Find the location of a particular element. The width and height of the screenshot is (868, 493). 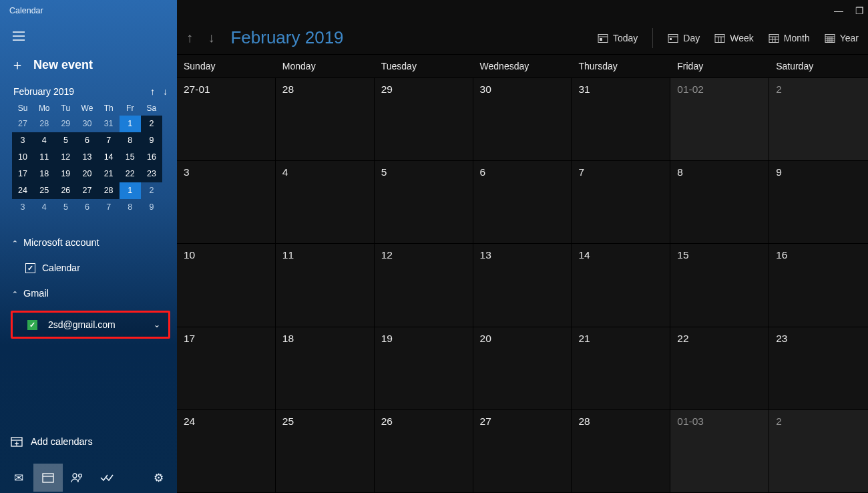

mini-day: 20 is located at coordinates (87, 174).